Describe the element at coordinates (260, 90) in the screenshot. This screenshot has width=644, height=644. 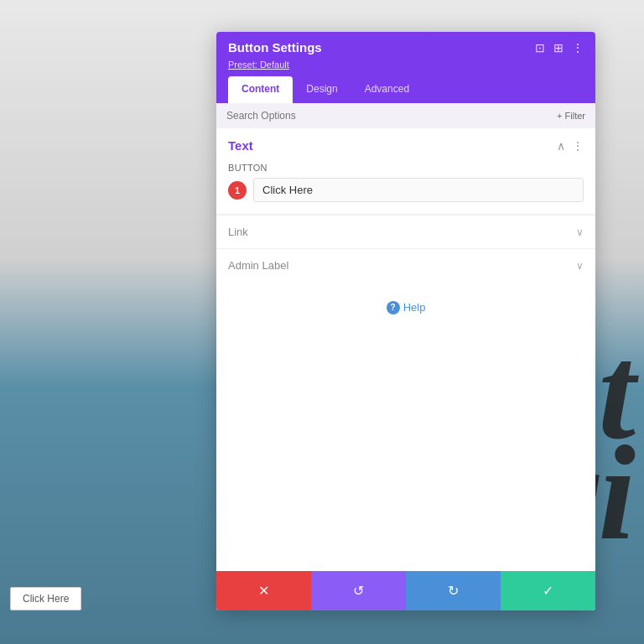
I see `tab-content: Content` at that location.